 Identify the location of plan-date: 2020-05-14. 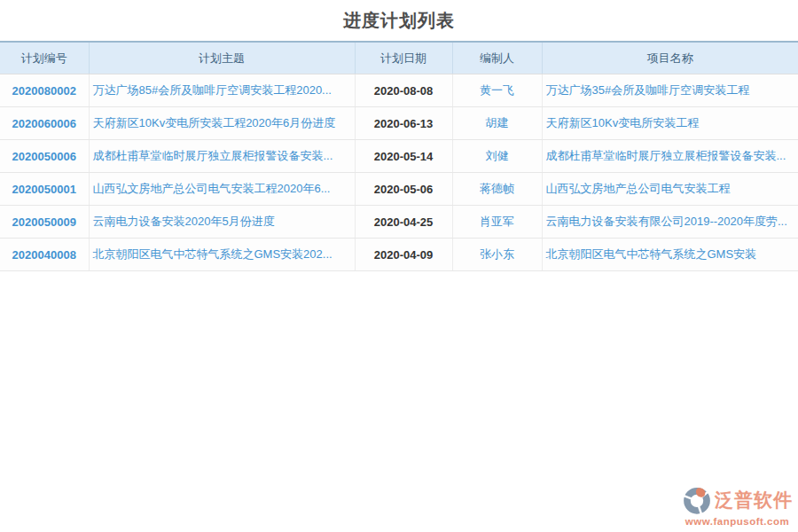
(403, 156).